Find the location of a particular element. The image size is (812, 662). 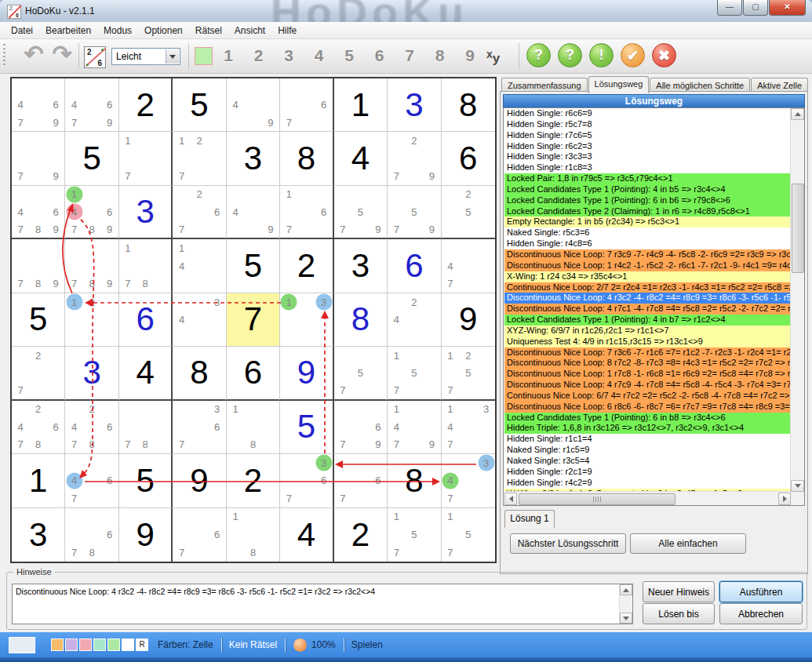

sudoku-cell-r9c2: 678 is located at coordinates (92, 535).